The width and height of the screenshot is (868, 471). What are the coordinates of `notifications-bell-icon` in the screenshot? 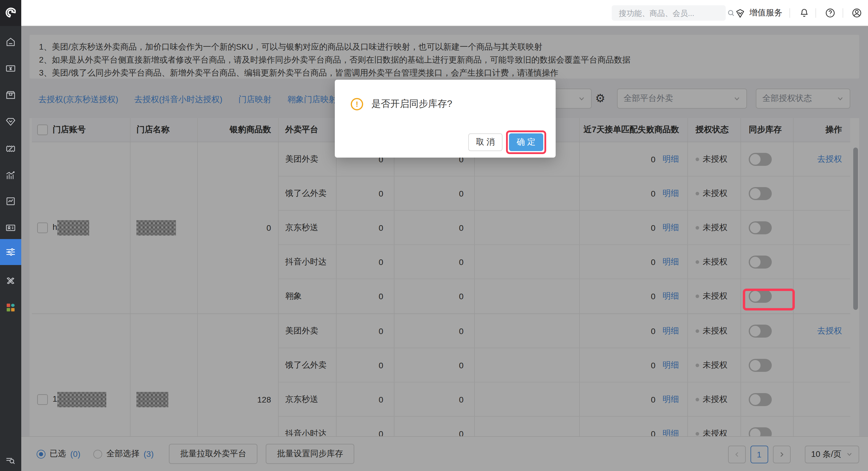 It's located at (804, 13).